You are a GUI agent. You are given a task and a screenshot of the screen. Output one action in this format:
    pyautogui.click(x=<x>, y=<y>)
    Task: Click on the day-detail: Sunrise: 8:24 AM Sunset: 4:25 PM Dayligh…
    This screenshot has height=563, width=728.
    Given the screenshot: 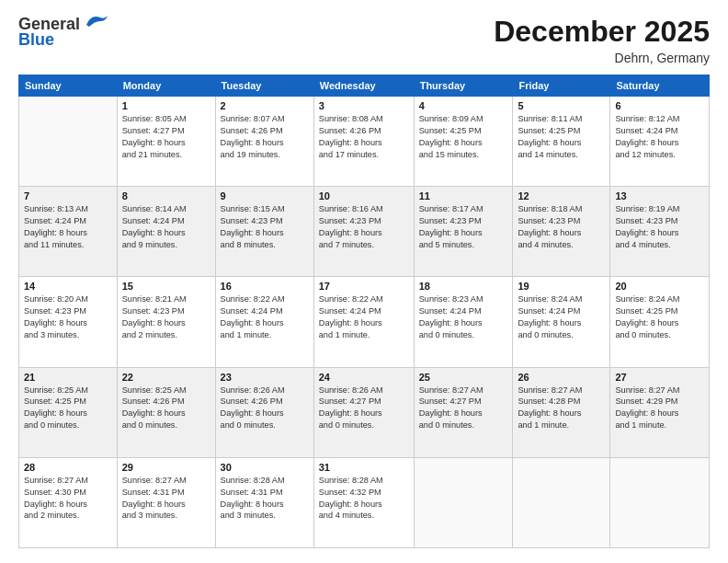 What is the action you would take?
    pyautogui.click(x=660, y=317)
    